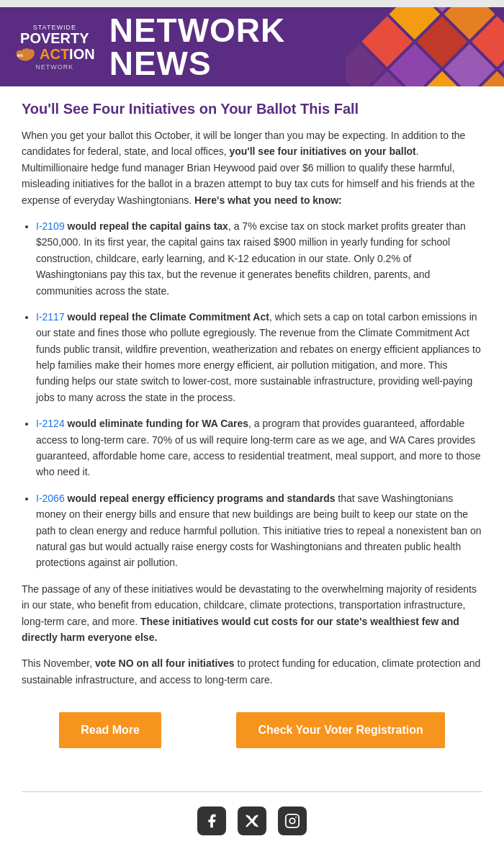 The image size is (504, 849). Describe the element at coordinates (259, 357) in the screenshot. I see `list-item: I-2117 would repeal the Climate Commitme…` at that location.